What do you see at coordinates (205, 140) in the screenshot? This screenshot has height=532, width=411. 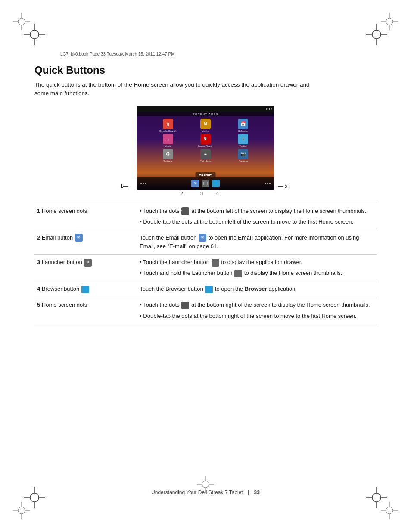 I see `list-item: 🎙 Sound Recor.` at bounding box center [205, 140].